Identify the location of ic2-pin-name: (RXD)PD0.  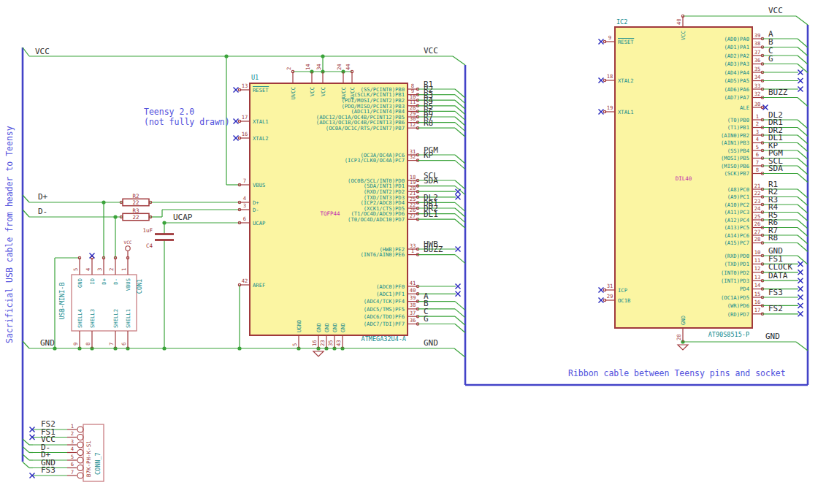
(736, 256).